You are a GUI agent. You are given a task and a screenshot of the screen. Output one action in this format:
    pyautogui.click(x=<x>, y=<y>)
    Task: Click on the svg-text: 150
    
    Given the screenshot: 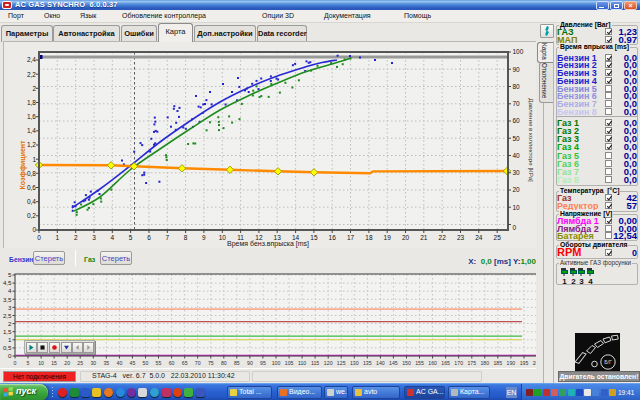 What is the action you would take?
    pyautogui.click(x=406, y=363)
    